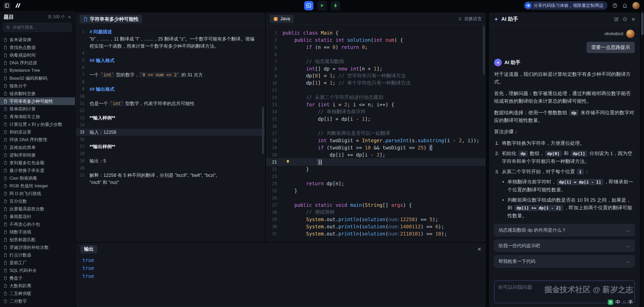 This screenshot has height=307, width=644. I want to click on sidebar-item: 猫鱼分干, so click(37, 86).